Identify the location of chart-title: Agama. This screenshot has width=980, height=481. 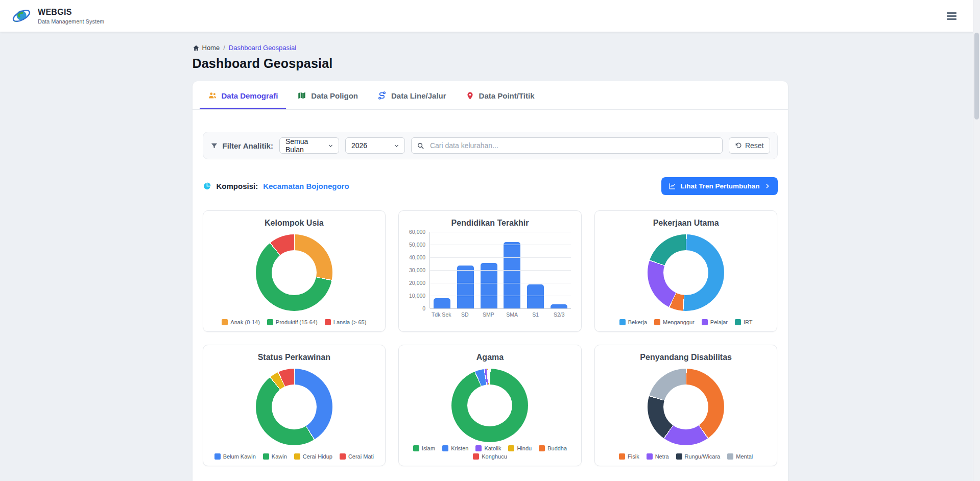
(490, 357).